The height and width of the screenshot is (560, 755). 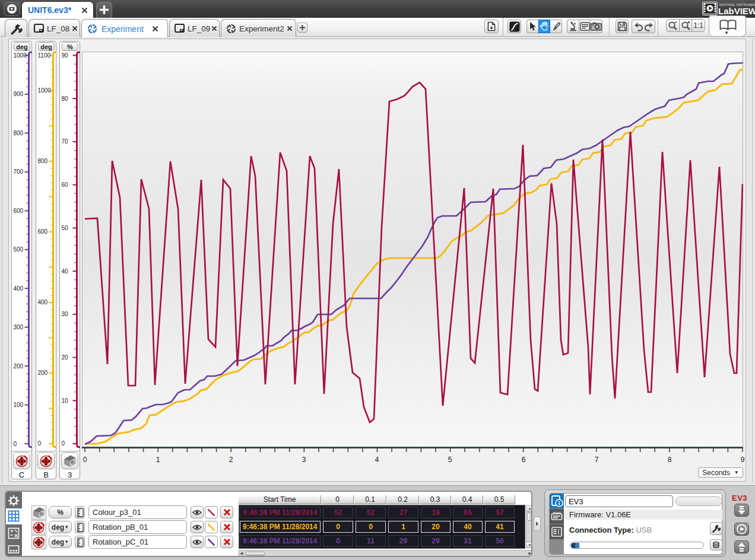 What do you see at coordinates (45, 56) in the screenshot?
I see `svg-text: 1100` at bounding box center [45, 56].